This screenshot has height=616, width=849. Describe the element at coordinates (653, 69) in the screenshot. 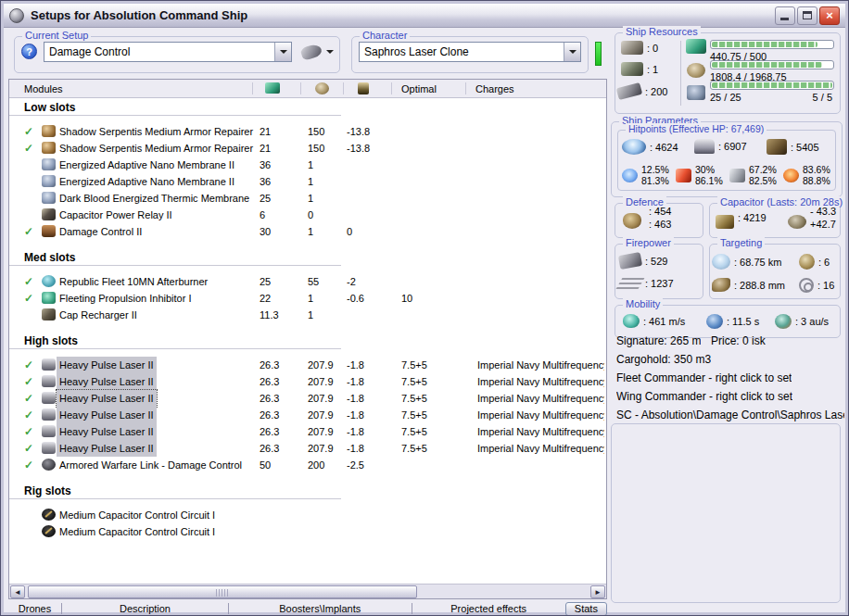

I see `launcher-slots-value: : 1` at that location.